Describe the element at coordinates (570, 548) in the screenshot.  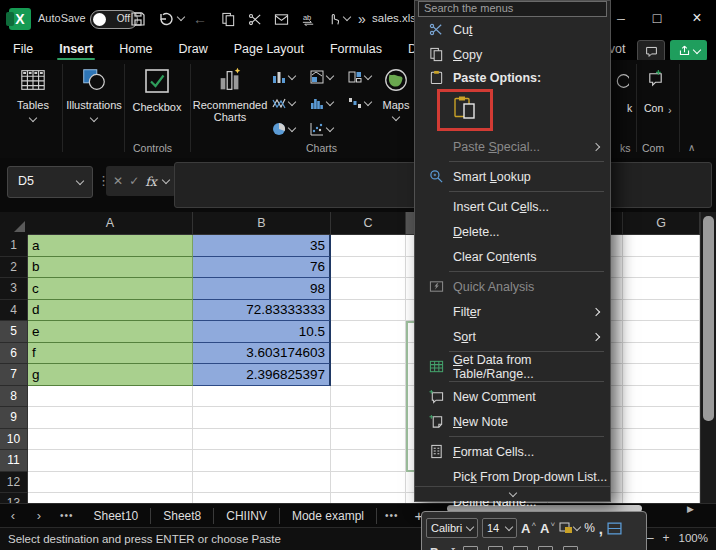
I see `style-button` at that location.